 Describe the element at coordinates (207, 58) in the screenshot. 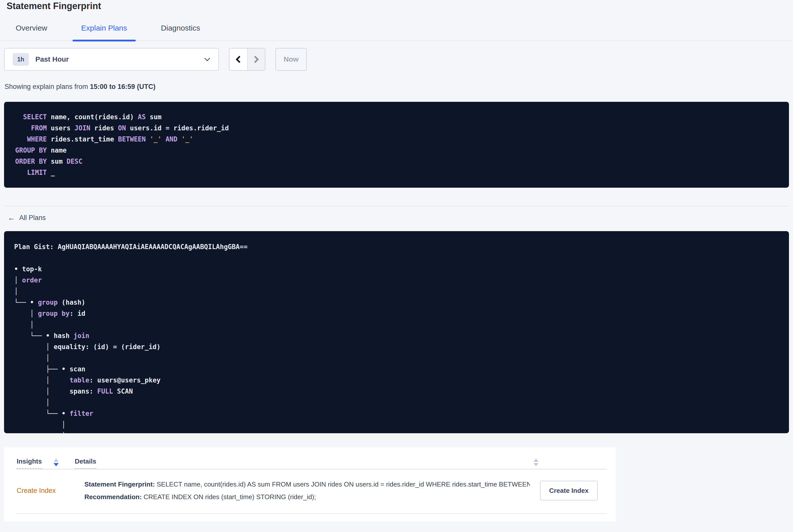

I see `chevron-down-icon` at that location.